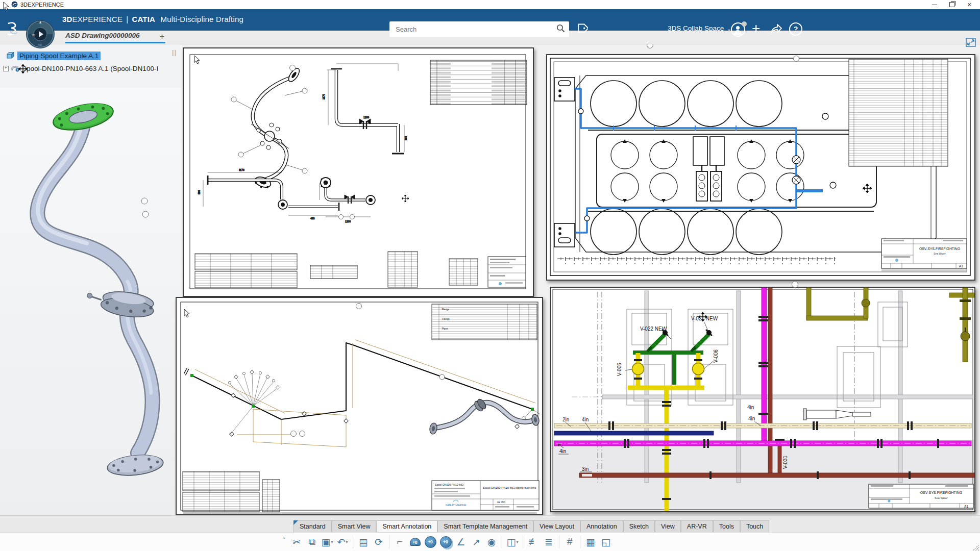 Image resolution: width=980 pixels, height=551 pixels. Describe the element at coordinates (549, 542) in the screenshot. I see `text-properties-icon: ≣` at that location.